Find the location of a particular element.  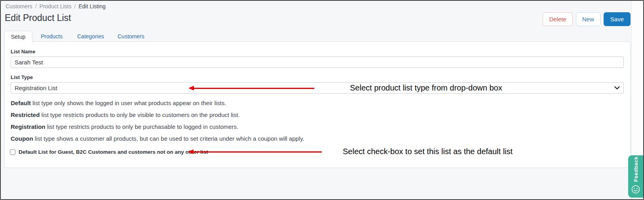

tab-setup: Setup is located at coordinates (18, 36).